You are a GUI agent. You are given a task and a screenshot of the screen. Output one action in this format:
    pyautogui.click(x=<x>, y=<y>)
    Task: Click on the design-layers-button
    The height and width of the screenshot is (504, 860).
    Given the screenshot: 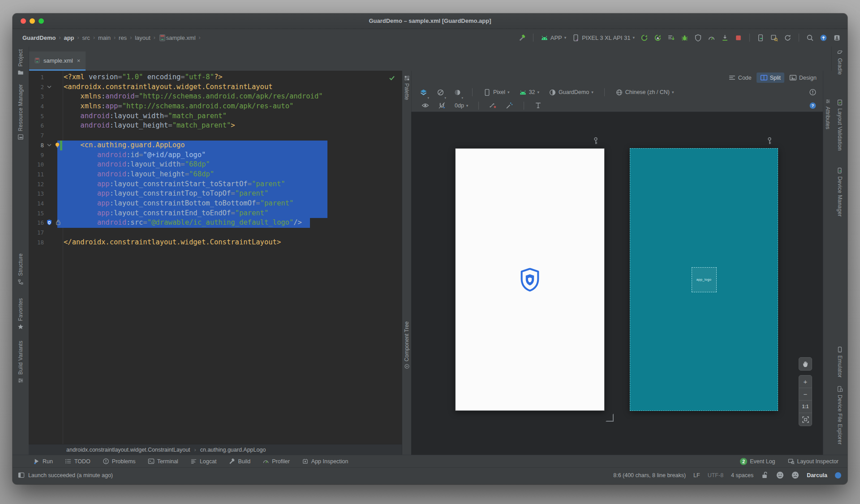 What is the action you would take?
    pyautogui.click(x=424, y=92)
    